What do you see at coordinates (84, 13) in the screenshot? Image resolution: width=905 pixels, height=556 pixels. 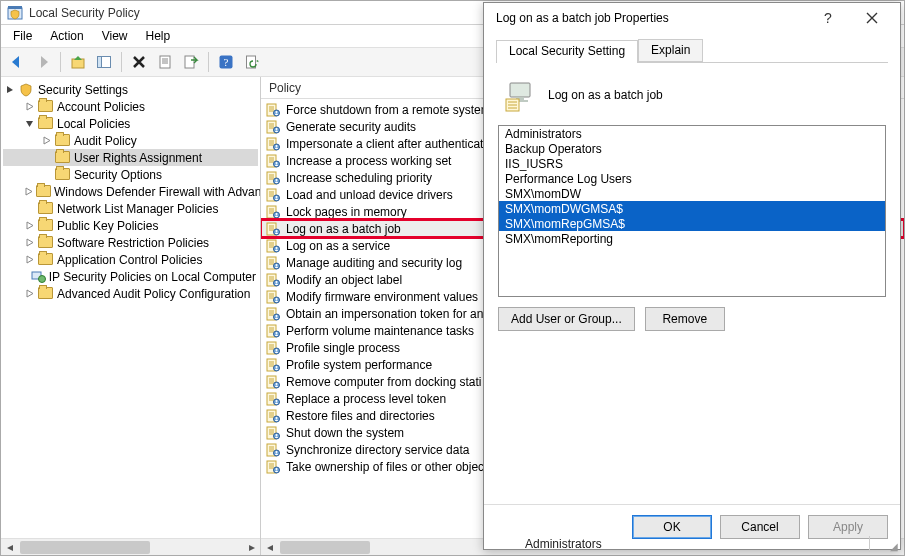 I see `window-title: Local Security Policy` at bounding box center [84, 13].